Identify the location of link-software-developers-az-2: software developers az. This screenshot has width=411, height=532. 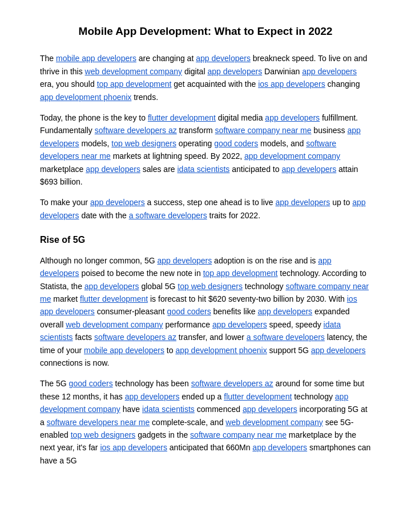
(135, 337).